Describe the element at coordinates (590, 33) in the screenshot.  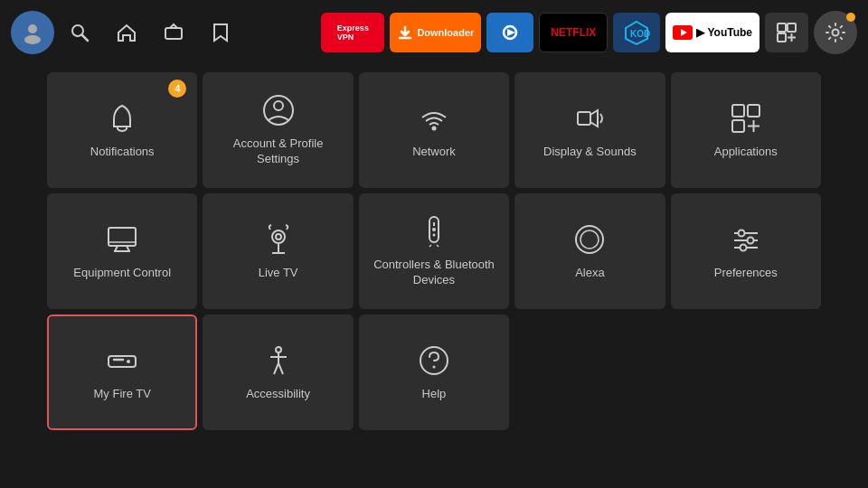
I see `topbar-apps: ExpressVPN Downloader NETFLIX KODI` at that location.